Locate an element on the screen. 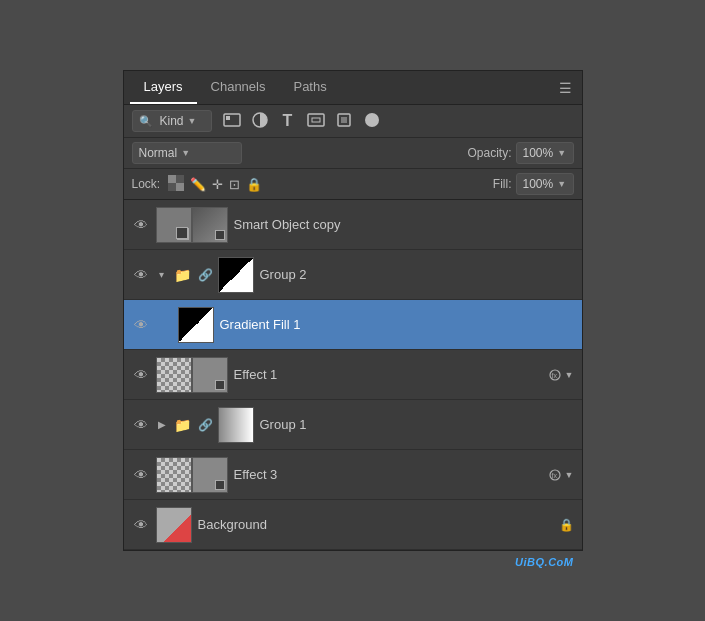 The height and width of the screenshot is (621, 705). layer-name-effect-1: Effect 1 is located at coordinates (388, 374).